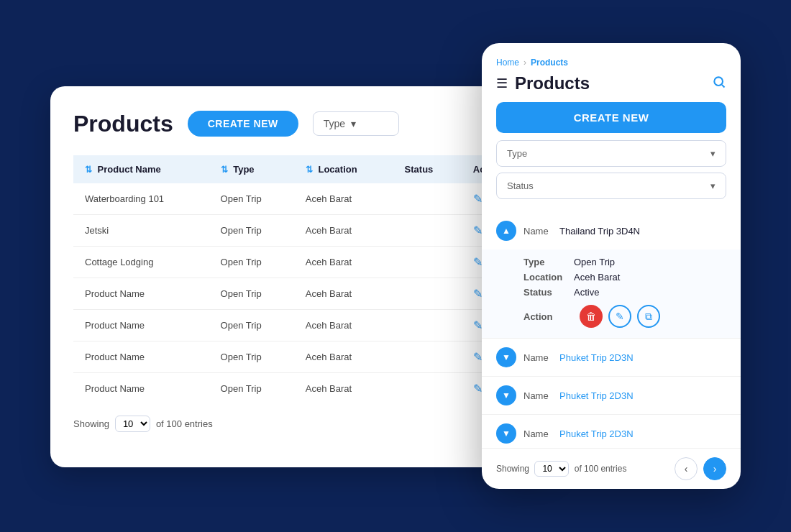  What do you see at coordinates (521, 185) in the screenshot?
I see `front-status-label: Status` at bounding box center [521, 185].